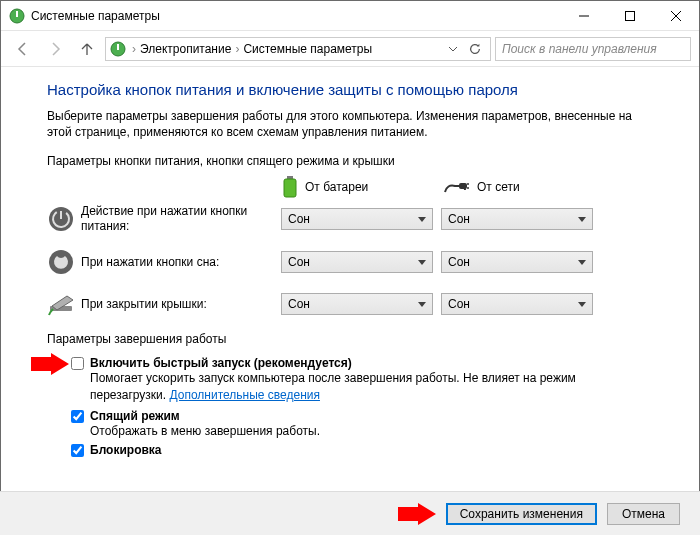 The height and width of the screenshot is (535, 700). What do you see at coordinates (372, 431) in the screenshot?
I see `sleep-desc: Отображать в меню завершения работы.` at bounding box center [372, 431].